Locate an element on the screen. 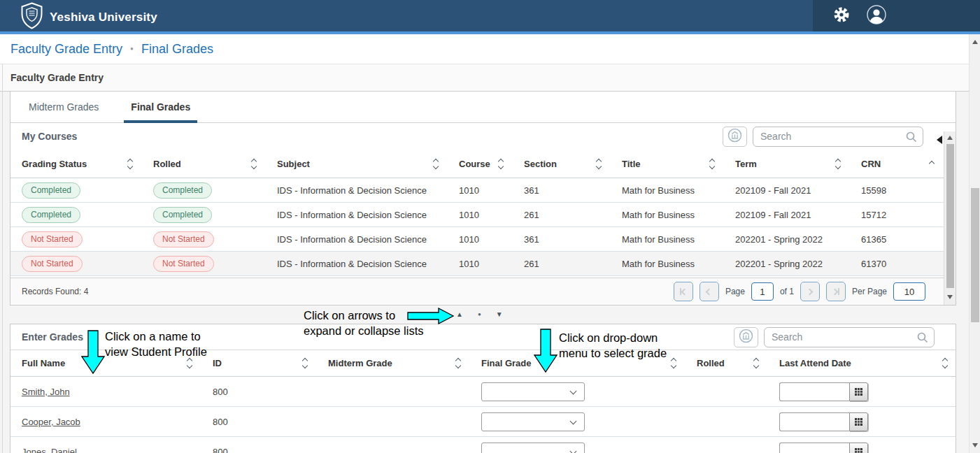 The height and width of the screenshot is (453, 980). enter-grades-title: Enter Grades is located at coordinates (52, 337).